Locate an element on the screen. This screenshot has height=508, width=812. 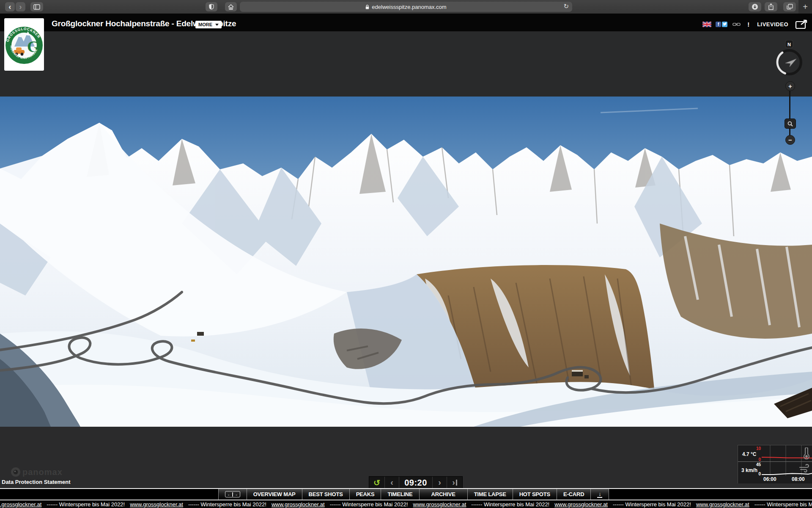
download-button: ↓ is located at coordinates (600, 494).